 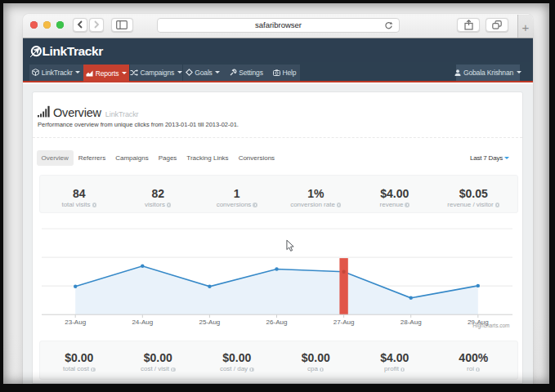 What do you see at coordinates (210, 322) in the screenshot?
I see `svg-text: 25-Aug` at bounding box center [210, 322].